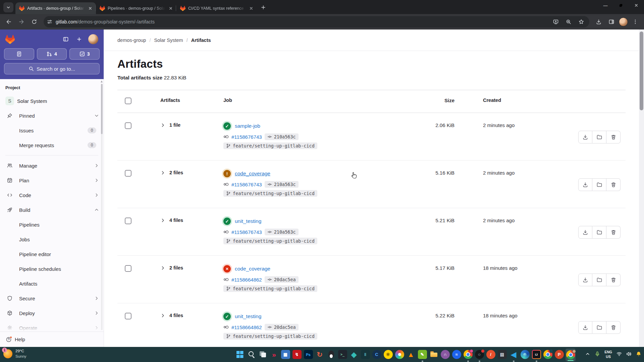  Describe the element at coordinates (479, 355) in the screenshot. I see `obs-app: ○` at that location.